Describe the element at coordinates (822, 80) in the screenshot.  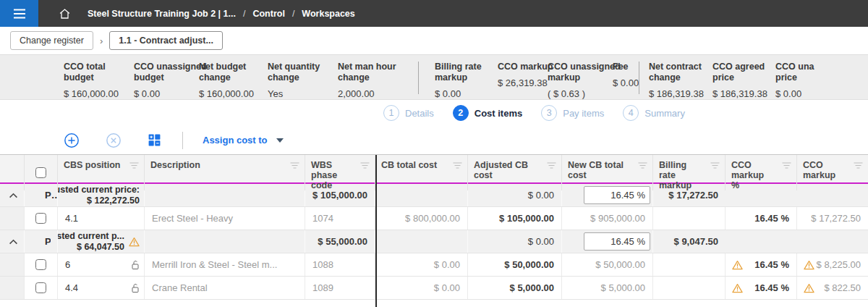
I see `stat-cco-unagreed-price: CCO una price $ 0.00` at that location.